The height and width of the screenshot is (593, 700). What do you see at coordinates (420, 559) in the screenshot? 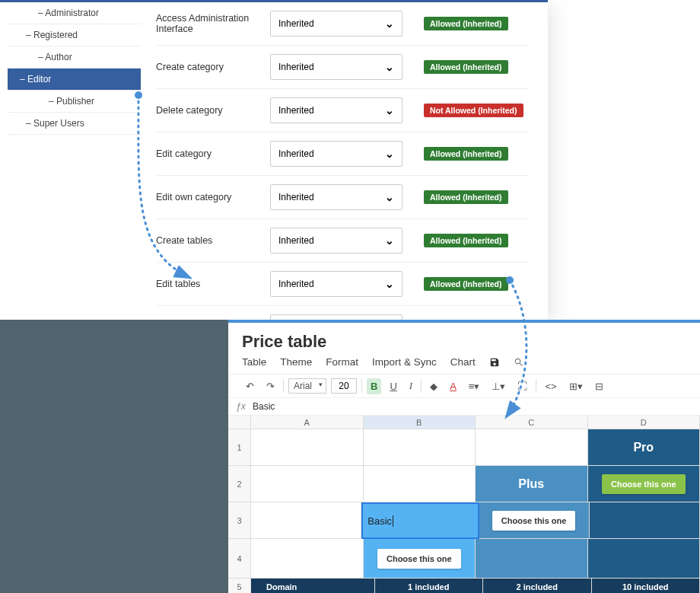
I see `cell-b4: Choose this one` at bounding box center [420, 559].